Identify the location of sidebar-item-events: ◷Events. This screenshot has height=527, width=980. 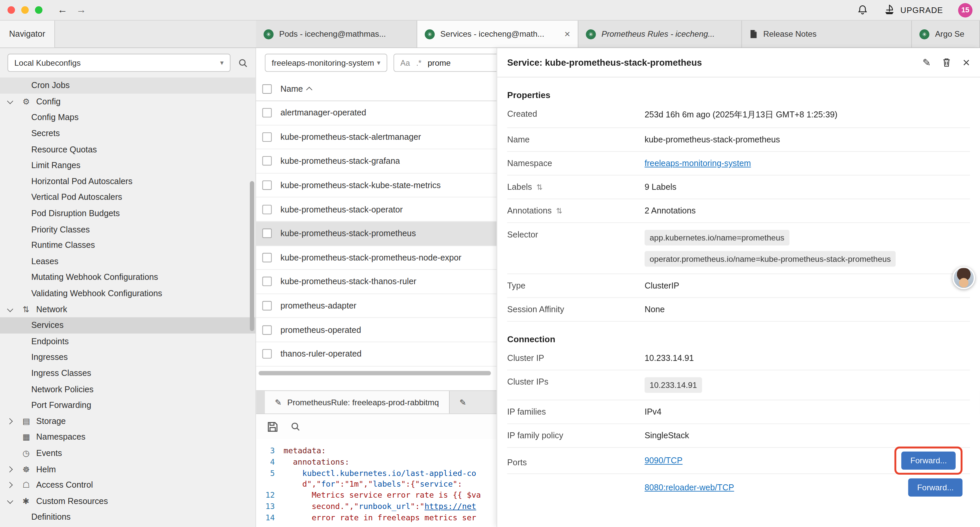
(128, 453).